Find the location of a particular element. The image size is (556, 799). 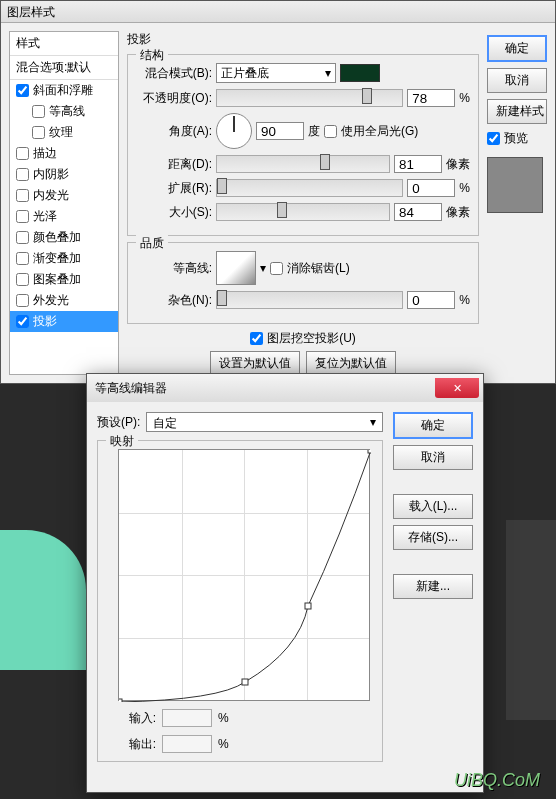

style-item-bevel: 斜面和浮雕 is located at coordinates (64, 90).